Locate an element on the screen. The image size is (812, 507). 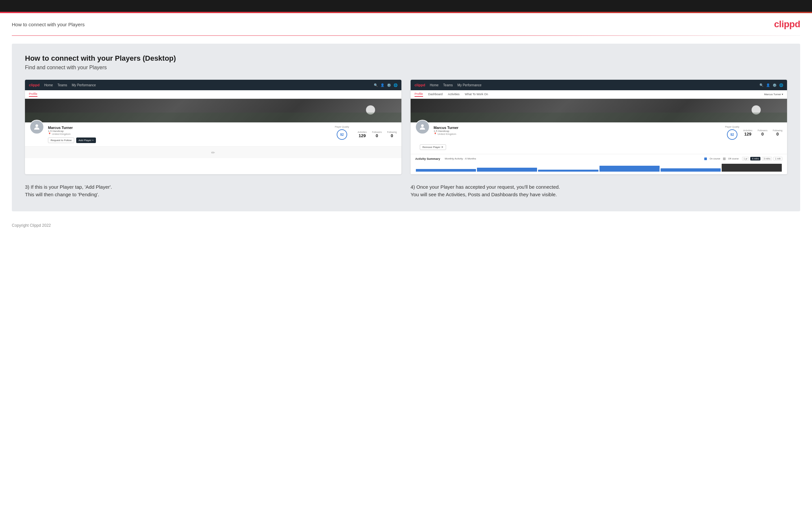
stats-row-1: Player Quality 92 is located at coordinates (342, 134).